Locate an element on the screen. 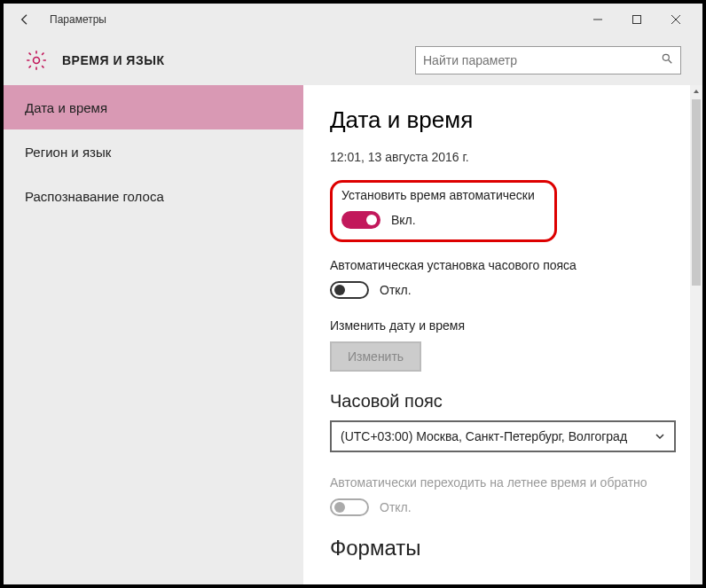 Image resolution: width=706 pixels, height=588 pixels. change-datetime-label: Изменить дату и время is located at coordinates (497, 325).